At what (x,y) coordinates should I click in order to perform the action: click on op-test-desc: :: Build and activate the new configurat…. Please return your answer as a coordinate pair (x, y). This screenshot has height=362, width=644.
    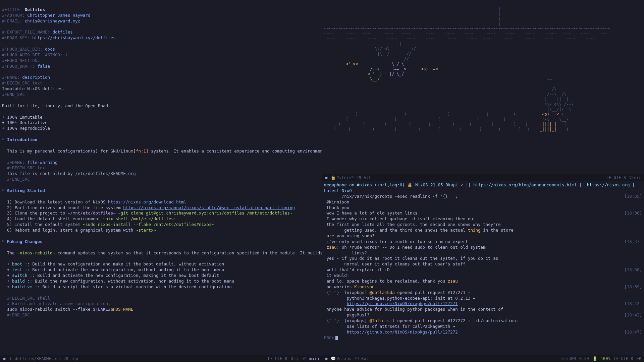
    Looking at the image, I should click on (123, 269).